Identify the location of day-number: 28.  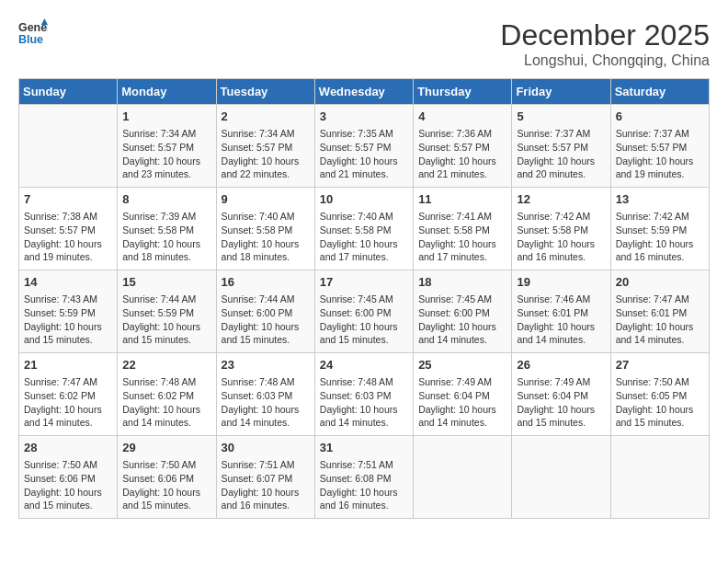
(68, 448).